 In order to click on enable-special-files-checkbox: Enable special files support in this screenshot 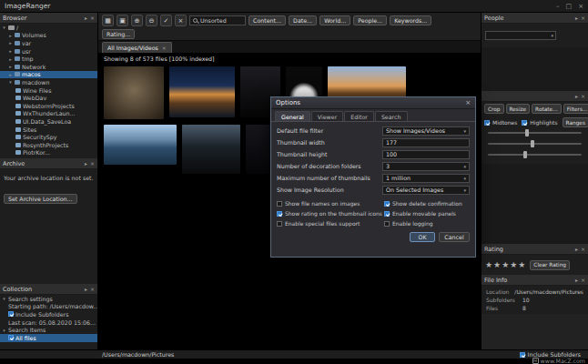, I will do `click(330, 224)`.